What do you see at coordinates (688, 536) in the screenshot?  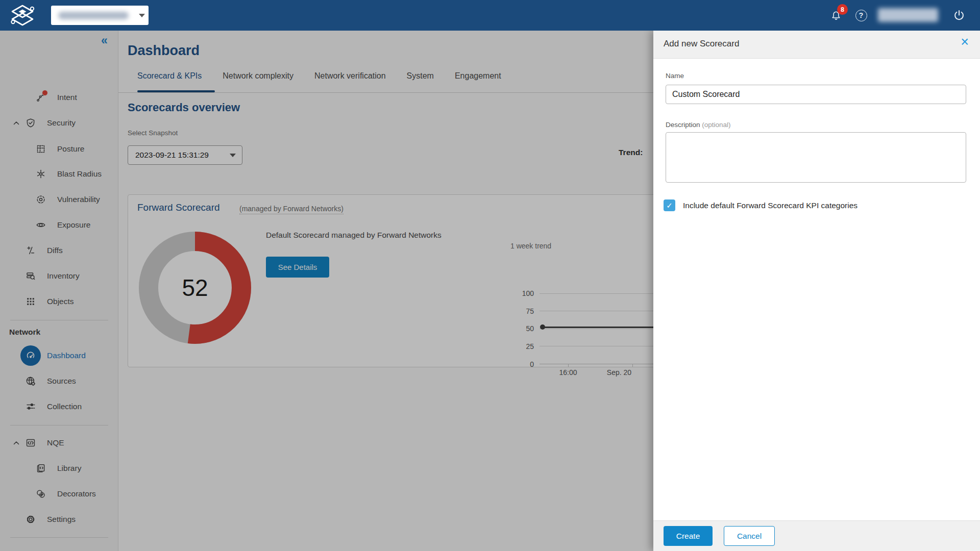 I see `create-button: Create` at bounding box center [688, 536].